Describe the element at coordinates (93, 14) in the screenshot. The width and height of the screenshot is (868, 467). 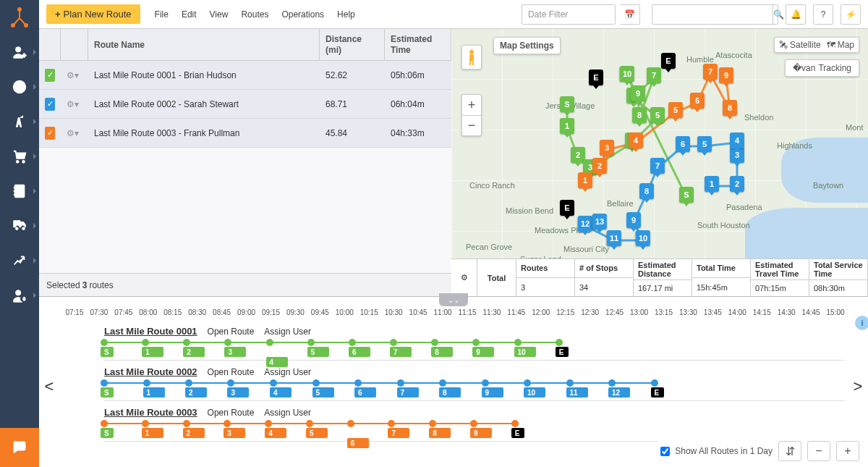
I see `plan-new-route-button: +Plan New Route` at that location.